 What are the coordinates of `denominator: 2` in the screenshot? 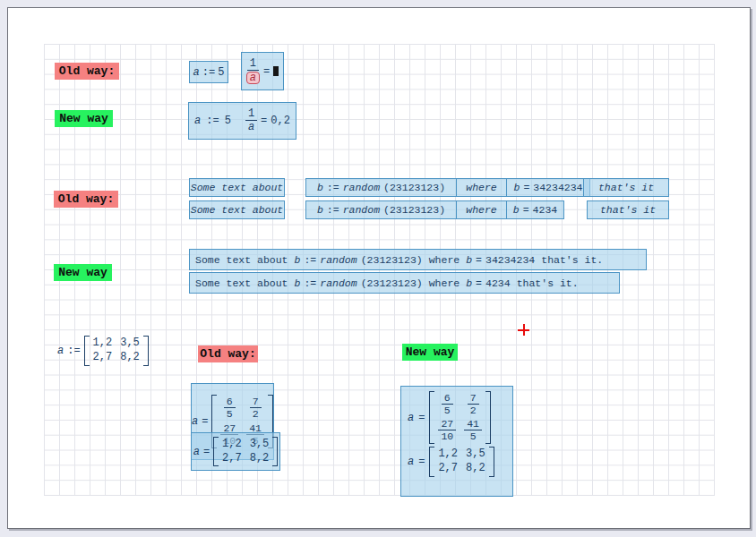 It's located at (256, 414).